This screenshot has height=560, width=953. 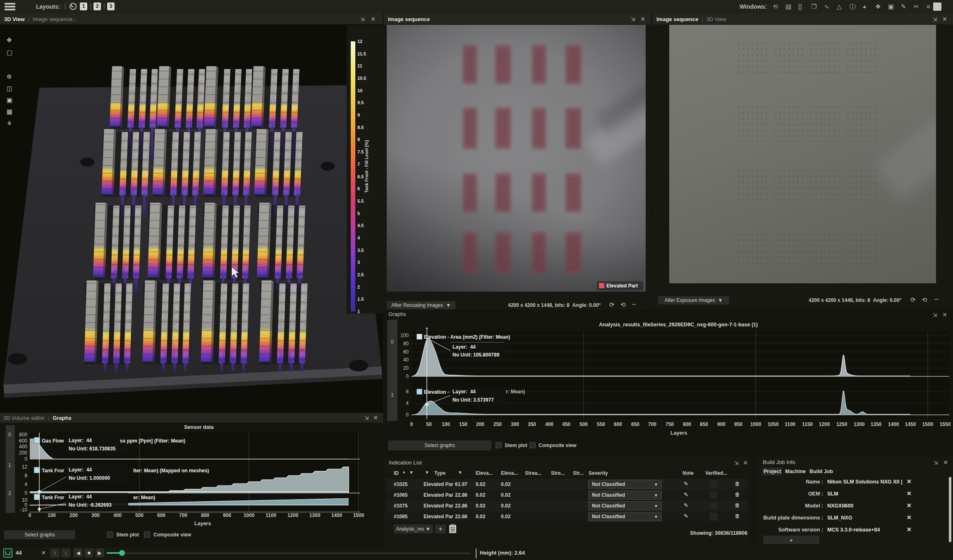 What do you see at coordinates (842, 424) in the screenshot?
I see `svg-text: 1250` at bounding box center [842, 424].